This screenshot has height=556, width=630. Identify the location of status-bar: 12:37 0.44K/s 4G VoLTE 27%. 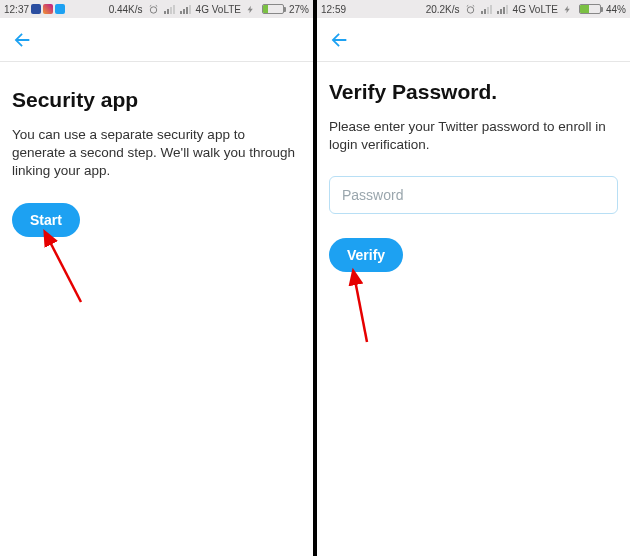
(156, 9).